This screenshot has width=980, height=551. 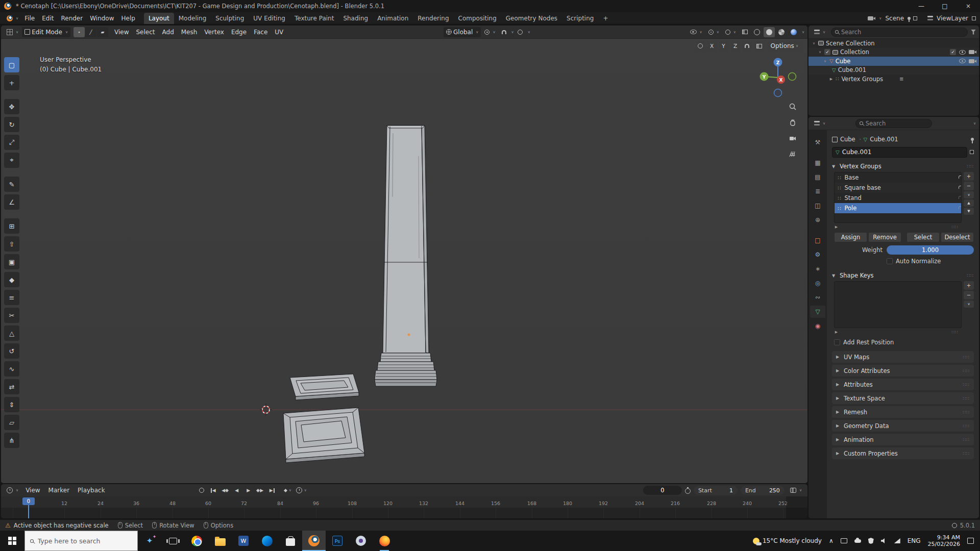 I want to click on mirror-z-toggle: Z, so click(x=736, y=46).